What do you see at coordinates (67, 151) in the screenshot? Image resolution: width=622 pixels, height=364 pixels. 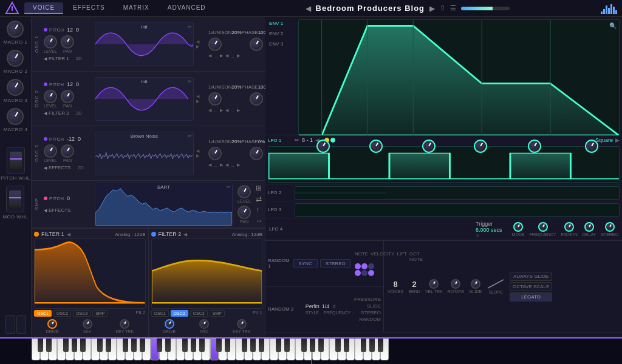 I see `osc-3-pan-knob` at bounding box center [67, 151].